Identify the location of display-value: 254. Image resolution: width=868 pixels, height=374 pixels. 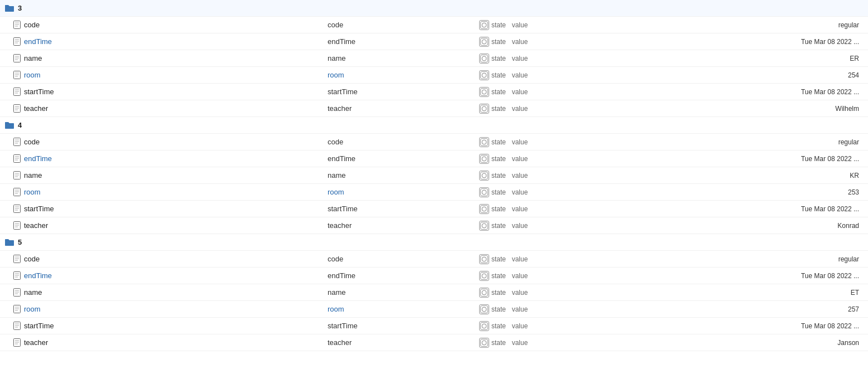
(854, 75).